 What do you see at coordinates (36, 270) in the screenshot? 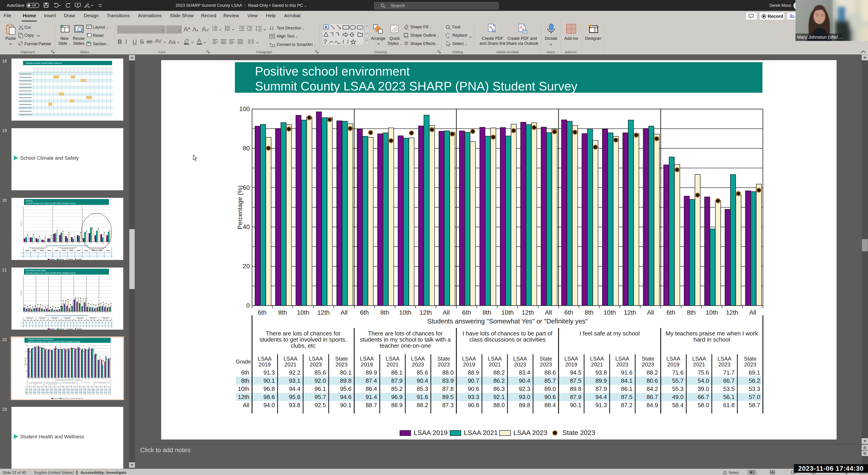
I see `svg-text: Perceived school safety` at bounding box center [36, 270].